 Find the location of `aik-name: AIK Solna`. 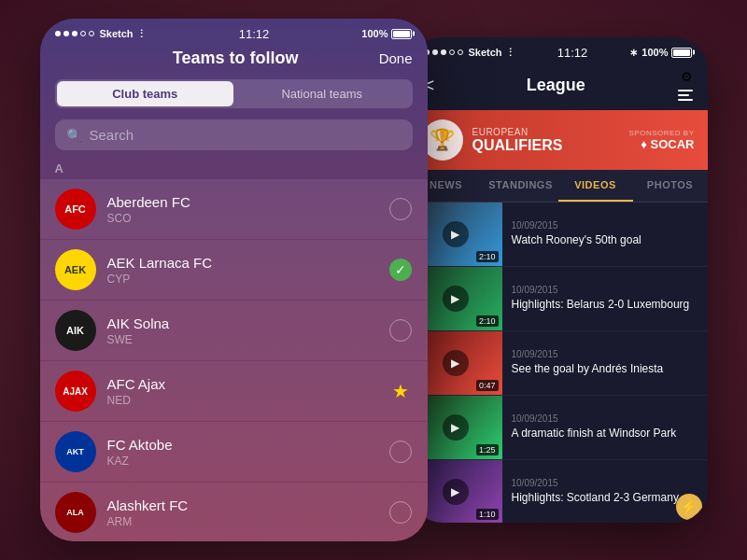

aik-name: AIK Solna is located at coordinates (243, 323).